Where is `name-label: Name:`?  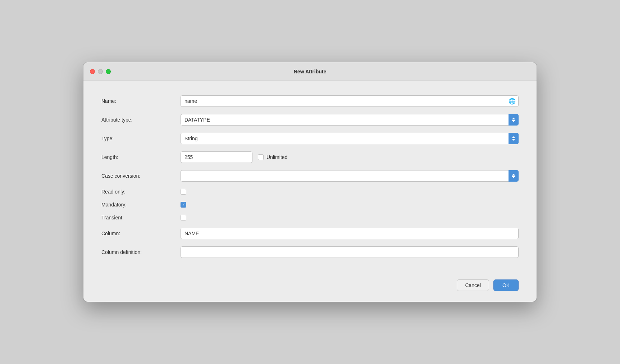
name-label: Name: is located at coordinates (137, 101).